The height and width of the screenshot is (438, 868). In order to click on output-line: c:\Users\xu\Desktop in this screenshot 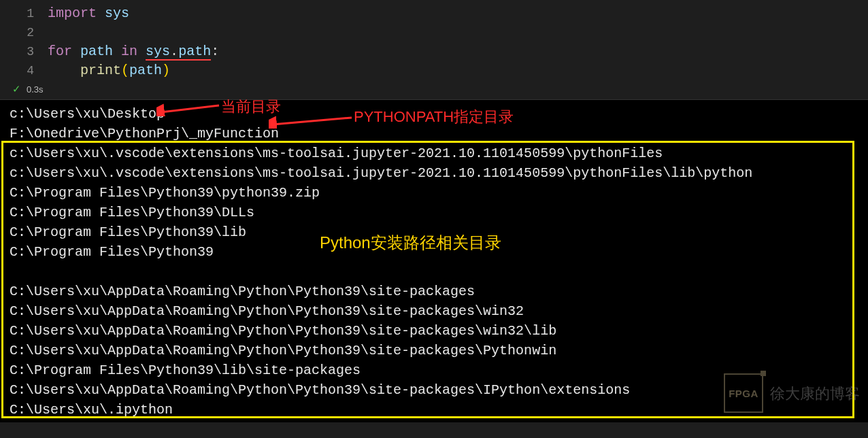, I will do `click(434, 114)`.